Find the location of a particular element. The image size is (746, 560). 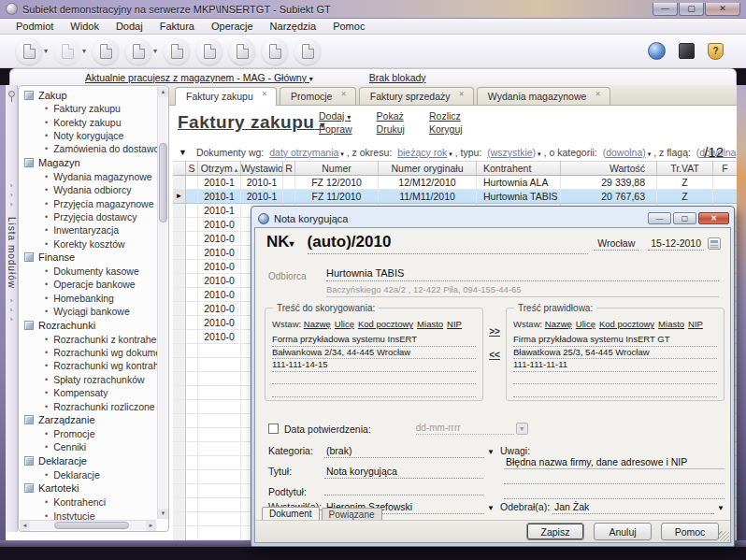

column-header-kontrahent: Kontrahent is located at coordinates (519, 168).